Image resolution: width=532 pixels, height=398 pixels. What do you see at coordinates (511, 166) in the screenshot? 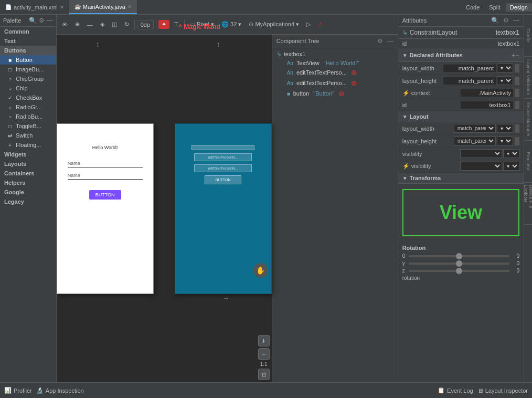
I see `layout-visibility2-dropdown: ▾` at bounding box center [511, 166].